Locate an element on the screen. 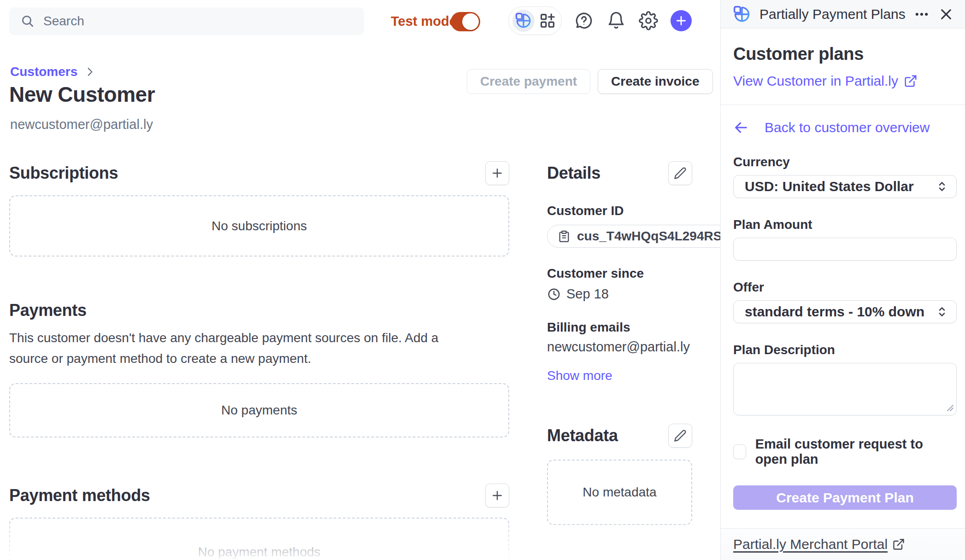 The width and height of the screenshot is (965, 560). panel-footer: Partial.ly Merchant Portal is located at coordinates (843, 544).